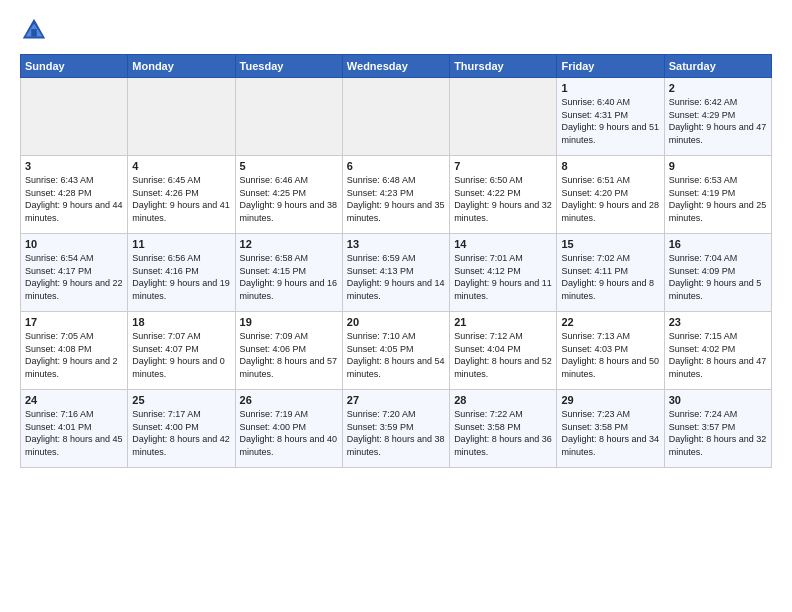 Image resolution: width=792 pixels, height=612 pixels. I want to click on day-cell: 9Sunrise: 6:53 AMSunset: 4:19 PMDaylight…, so click(718, 195).